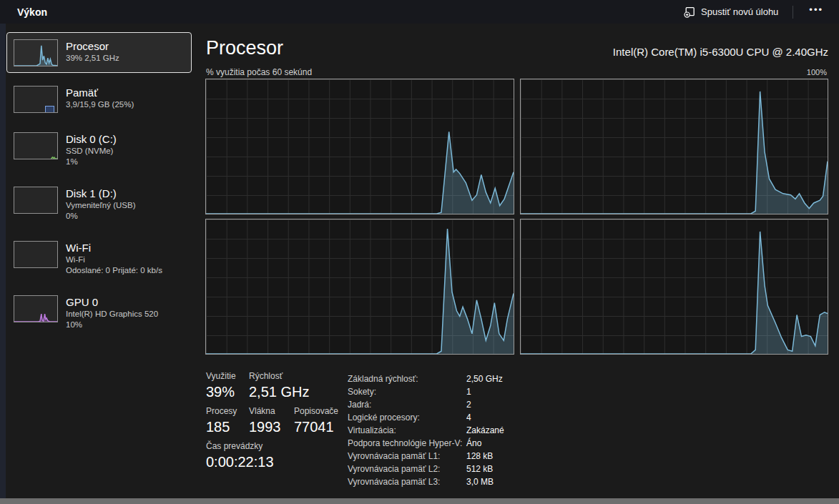 The height and width of the screenshot is (504, 839). What do you see at coordinates (279, 392) in the screenshot?
I see `stat-speed-value: 2,51 GHz` at bounding box center [279, 392].